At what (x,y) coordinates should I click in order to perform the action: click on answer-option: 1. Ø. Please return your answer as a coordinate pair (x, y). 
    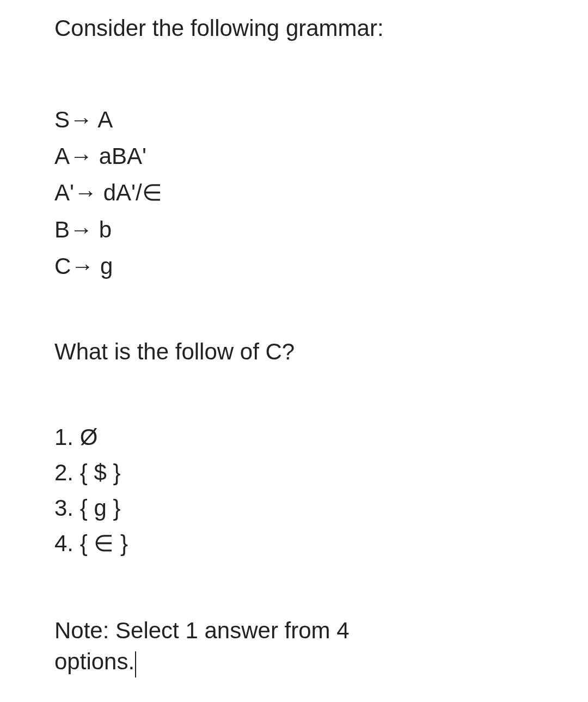
    Looking at the image, I should click on (294, 437).